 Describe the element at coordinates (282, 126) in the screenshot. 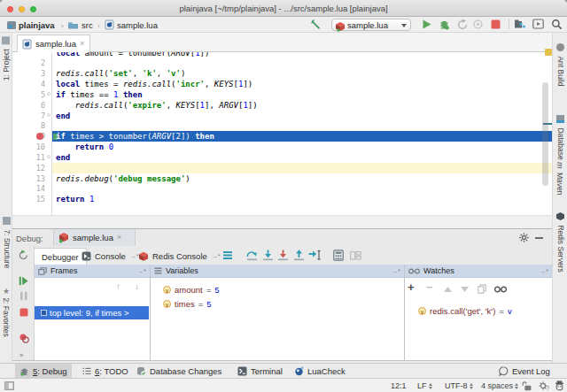

I see `editor-line-8: 8` at that location.